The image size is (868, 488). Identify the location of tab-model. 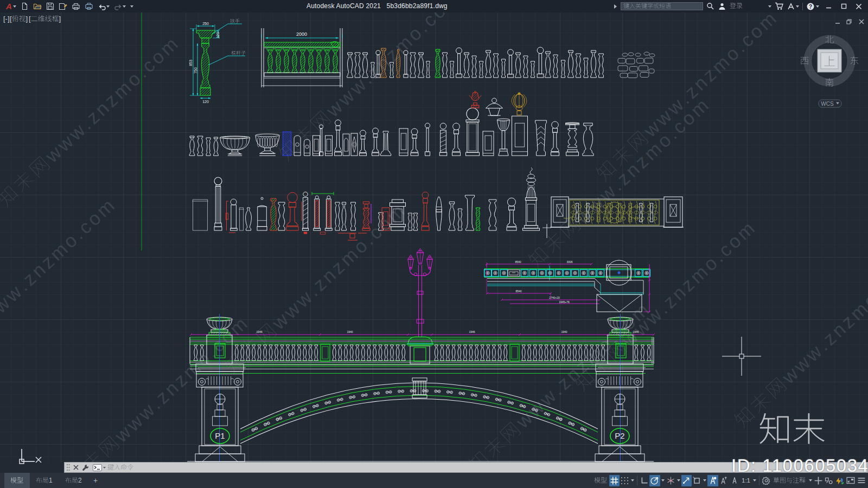
(17, 480).